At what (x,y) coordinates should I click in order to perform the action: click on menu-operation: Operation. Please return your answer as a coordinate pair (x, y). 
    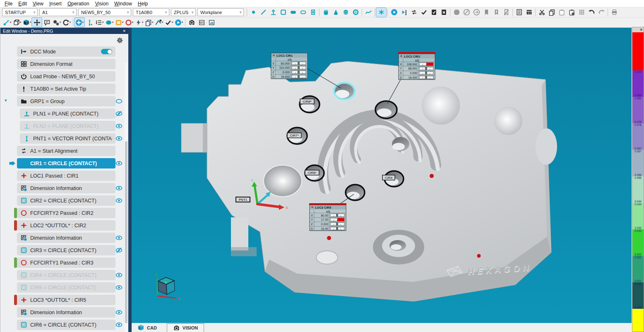
    Looking at the image, I should click on (79, 4).